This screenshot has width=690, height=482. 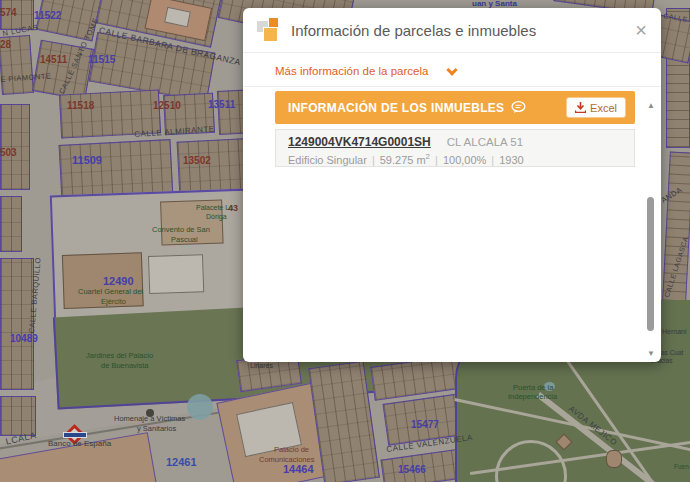 What do you see at coordinates (181, 230) in the screenshot?
I see `poi-label: Convento de San` at bounding box center [181, 230].